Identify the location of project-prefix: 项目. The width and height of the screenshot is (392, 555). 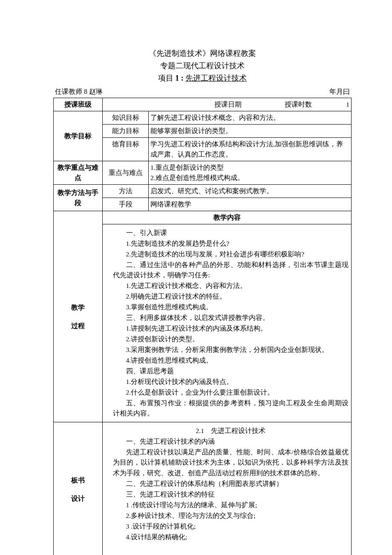
(167, 78).